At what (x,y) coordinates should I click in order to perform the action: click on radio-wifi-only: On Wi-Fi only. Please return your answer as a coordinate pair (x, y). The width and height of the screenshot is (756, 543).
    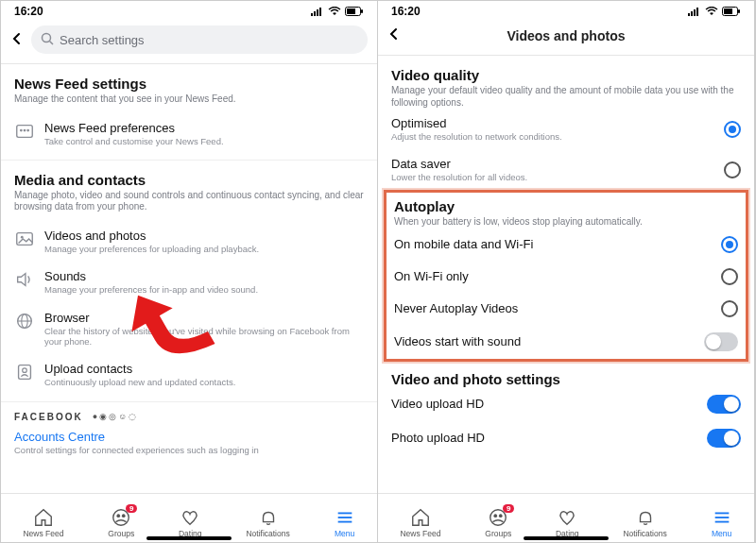
    Looking at the image, I should click on (566, 277).